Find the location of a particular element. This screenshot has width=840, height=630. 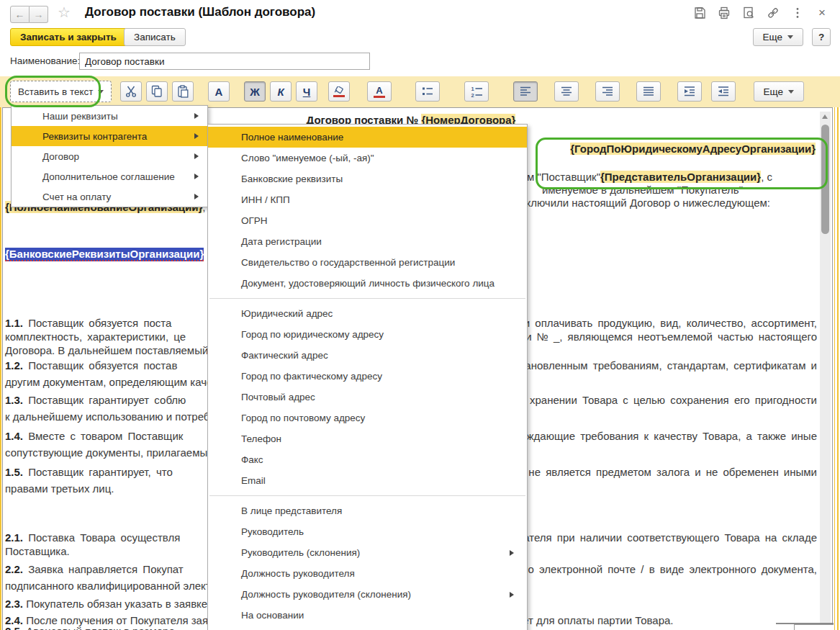

submenu-item: Слово "именуемое (-ый, -ая)" is located at coordinates (367, 158).